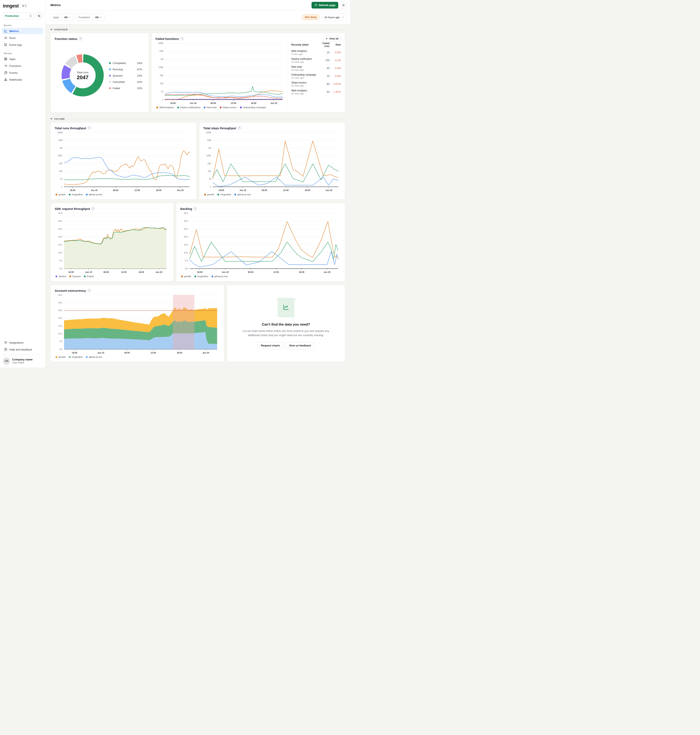 The width and height of the screenshot is (700, 735). Describe the element at coordinates (125, 63) in the screenshot. I see `legend-item: Completed 24%` at that location.